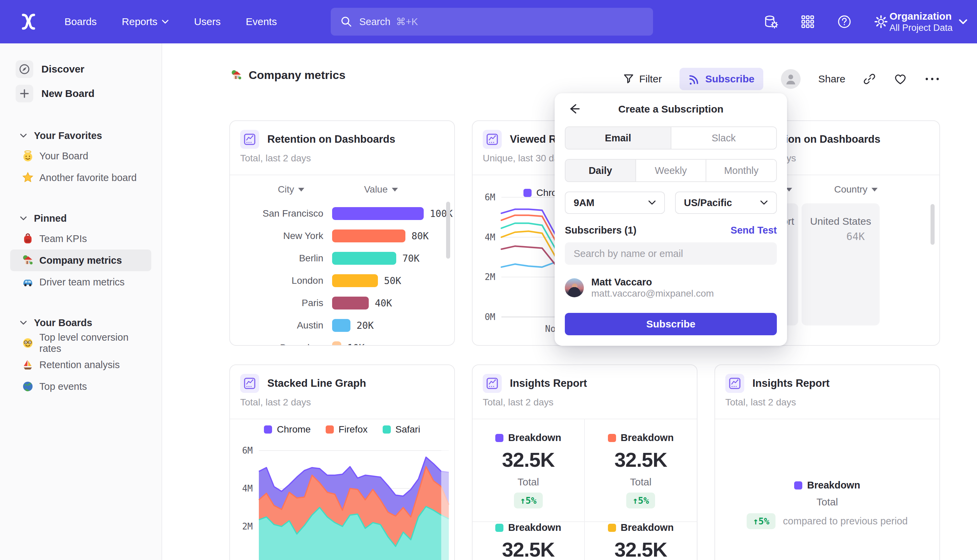 The image size is (977, 560). Describe the element at coordinates (145, 22) in the screenshot. I see `nav-item-reports: Reports` at that location.